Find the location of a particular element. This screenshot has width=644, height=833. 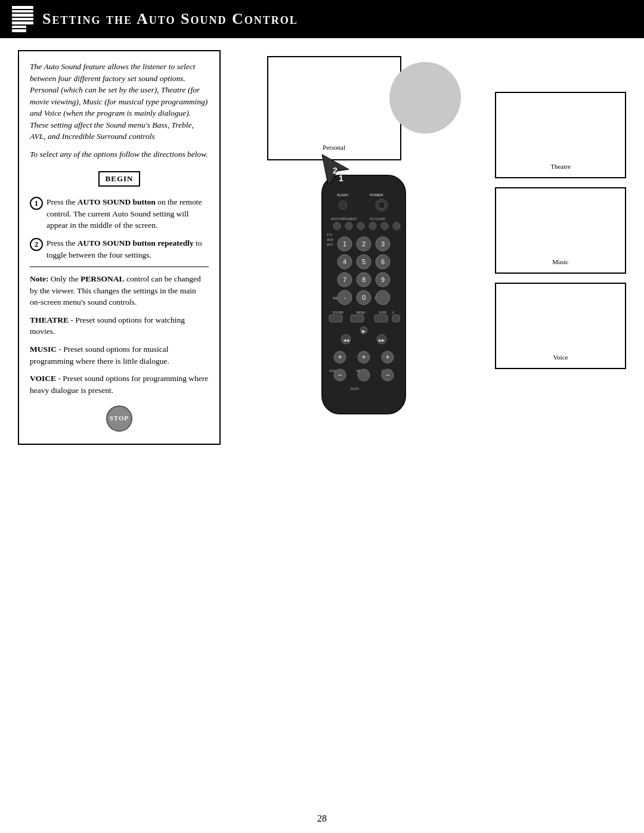

divider is located at coordinates (119, 267).